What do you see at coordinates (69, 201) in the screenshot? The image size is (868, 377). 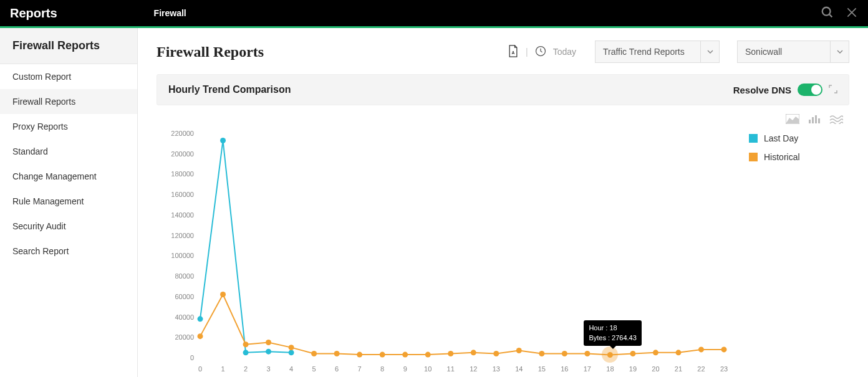 I see `sidebar-item-rule-management: Rule Management` at bounding box center [69, 201].